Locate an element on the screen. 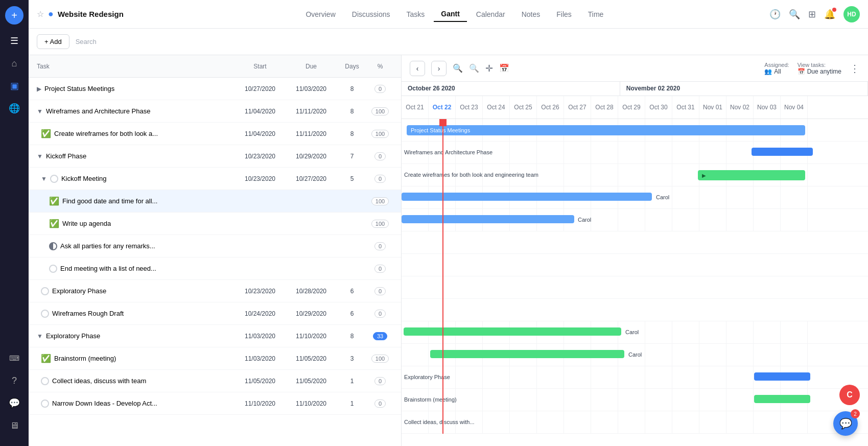 This screenshot has width=868, height=446. task-name-cell: ✅ Brainstorm (meeting) is located at coordinates (138, 359).